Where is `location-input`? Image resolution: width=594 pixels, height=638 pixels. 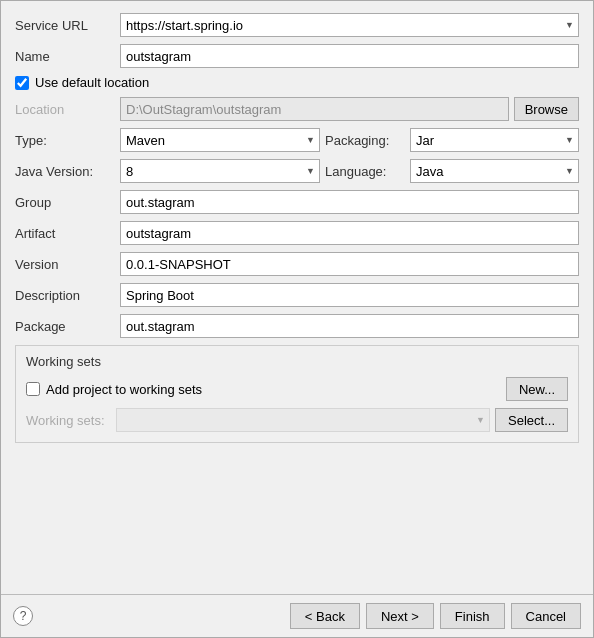 location-input is located at coordinates (314, 109).